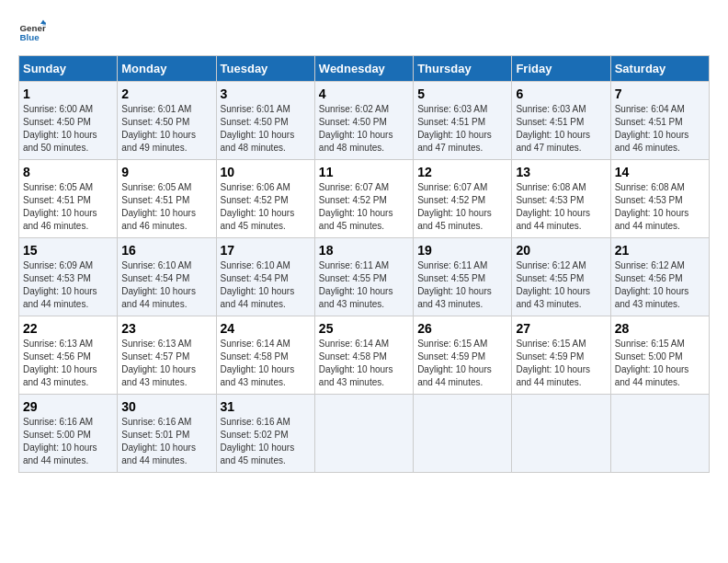 This screenshot has height=563, width=728. What do you see at coordinates (68, 328) in the screenshot?
I see `day-number: 22` at bounding box center [68, 328].